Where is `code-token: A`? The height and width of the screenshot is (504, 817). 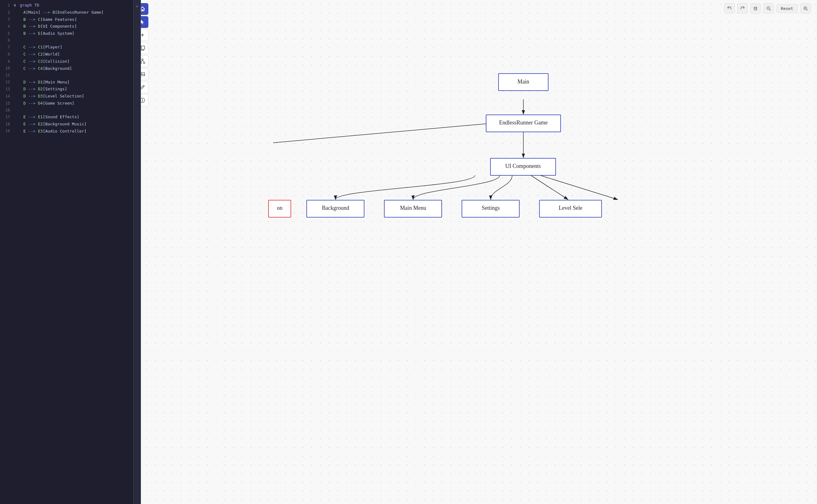
code-token: A is located at coordinates (25, 13).